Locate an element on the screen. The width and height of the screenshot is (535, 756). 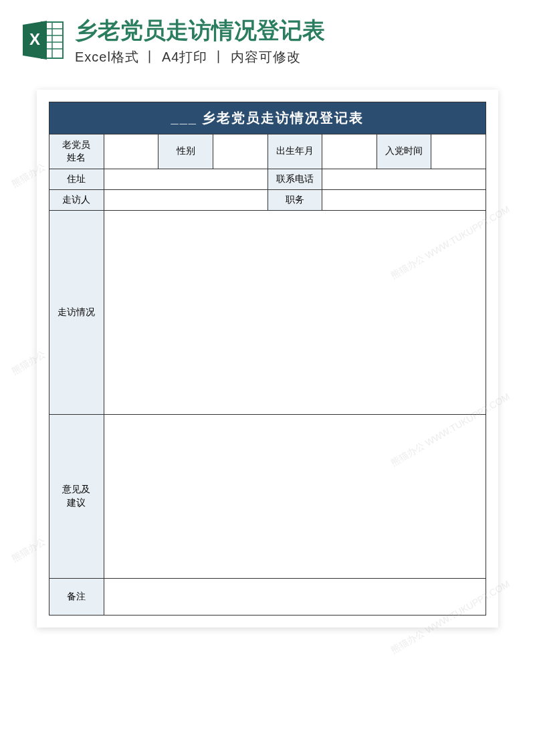
value-address is located at coordinates (186, 179).